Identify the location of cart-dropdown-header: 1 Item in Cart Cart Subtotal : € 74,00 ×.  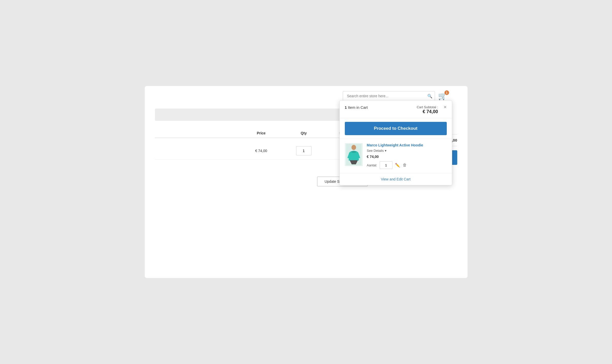
(396, 110).